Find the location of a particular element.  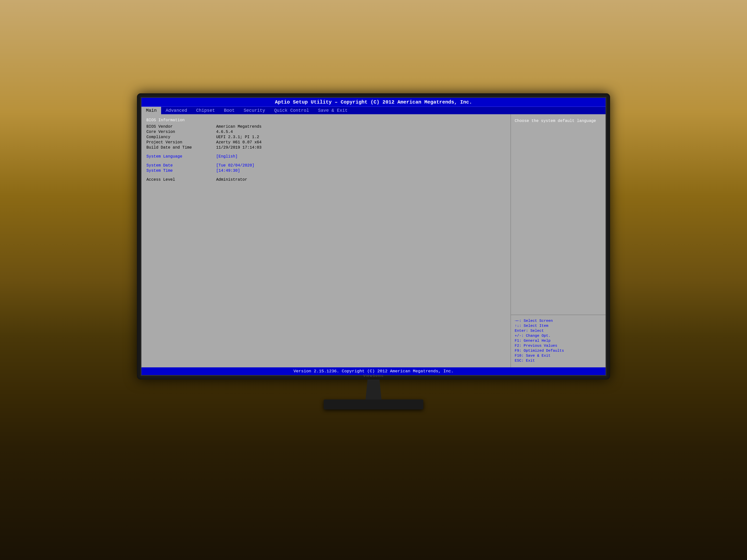

bios-title-bar: Aptio Setup Utility – Copyright (C) 2012… is located at coordinates (374, 102).